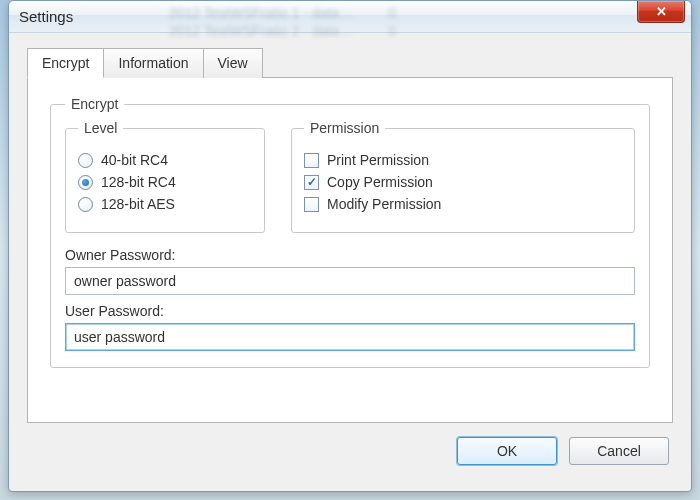 The width and height of the screenshot is (700, 500). I want to click on owner-password-input, so click(350, 281).